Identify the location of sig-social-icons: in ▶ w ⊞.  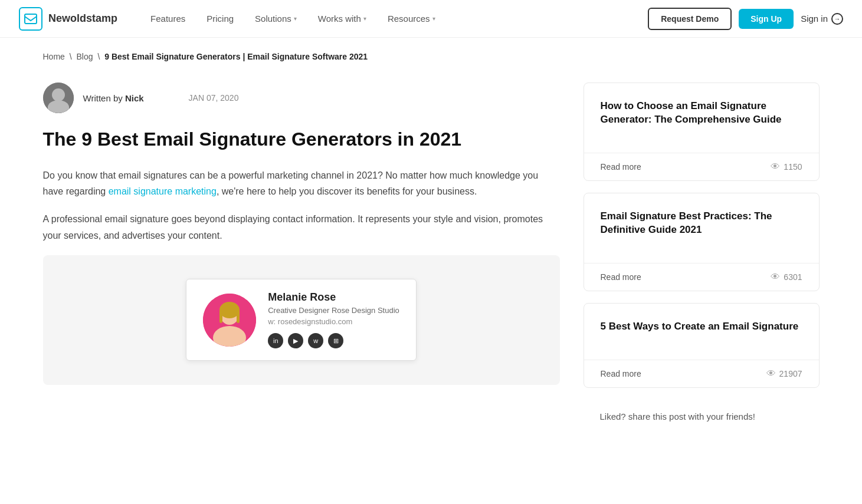
(334, 341).